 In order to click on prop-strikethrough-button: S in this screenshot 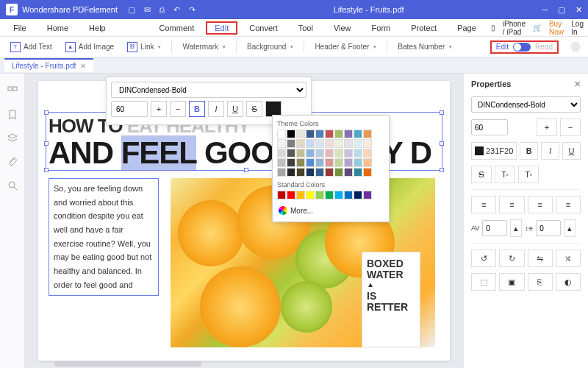, I will do `click(481, 174)`.